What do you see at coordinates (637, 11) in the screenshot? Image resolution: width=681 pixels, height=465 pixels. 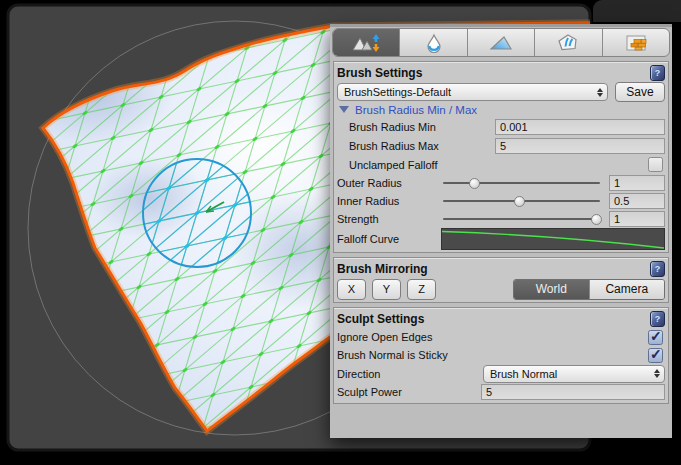 I see `background-window-corner` at bounding box center [637, 11].